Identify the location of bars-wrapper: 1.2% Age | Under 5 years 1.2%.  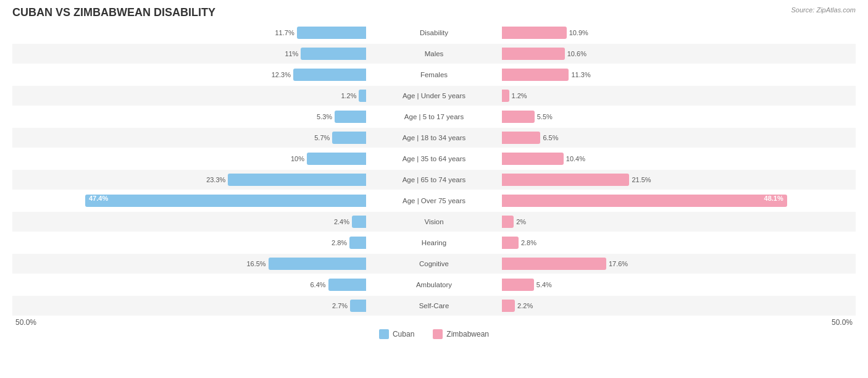
(434, 96).